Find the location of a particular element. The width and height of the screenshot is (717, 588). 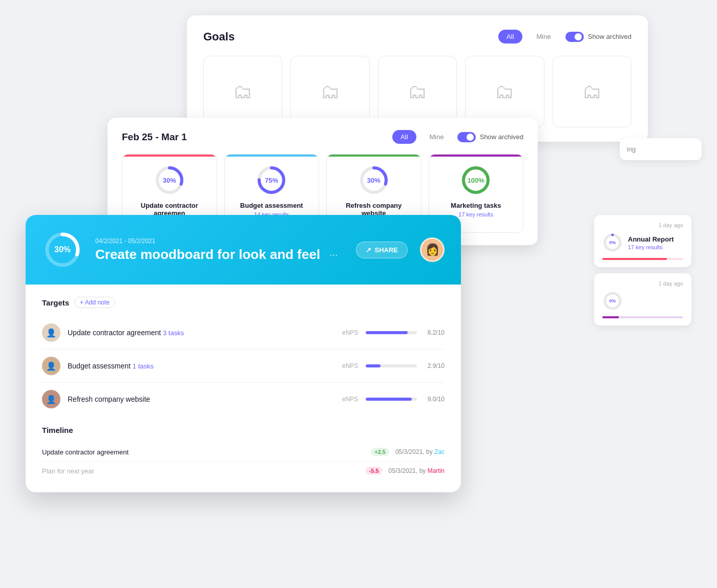

target-label-3: eNPS is located at coordinates (351, 399).